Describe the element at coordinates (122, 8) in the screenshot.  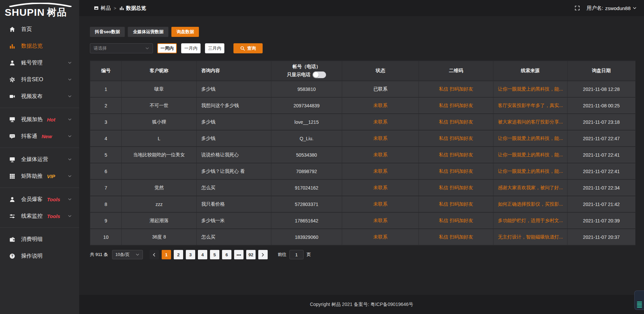
I see `chart-icon` at that location.